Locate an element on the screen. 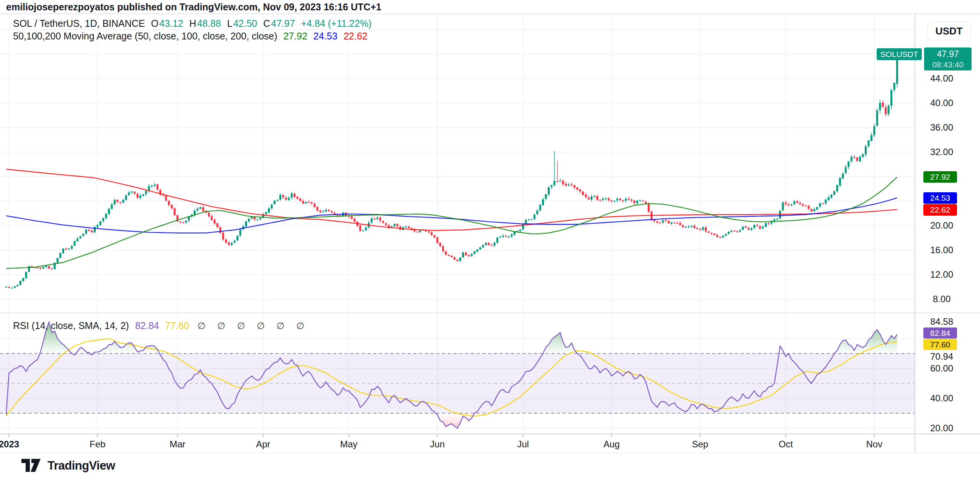 Image resolution: width=980 pixels, height=478 pixels. ma200-label: 22.62 is located at coordinates (940, 210).